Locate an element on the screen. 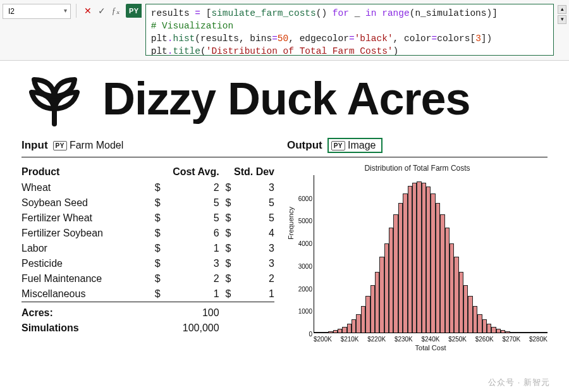 The image size is (569, 392). scroll-up-icon: ▴ is located at coordinates (562, 9).